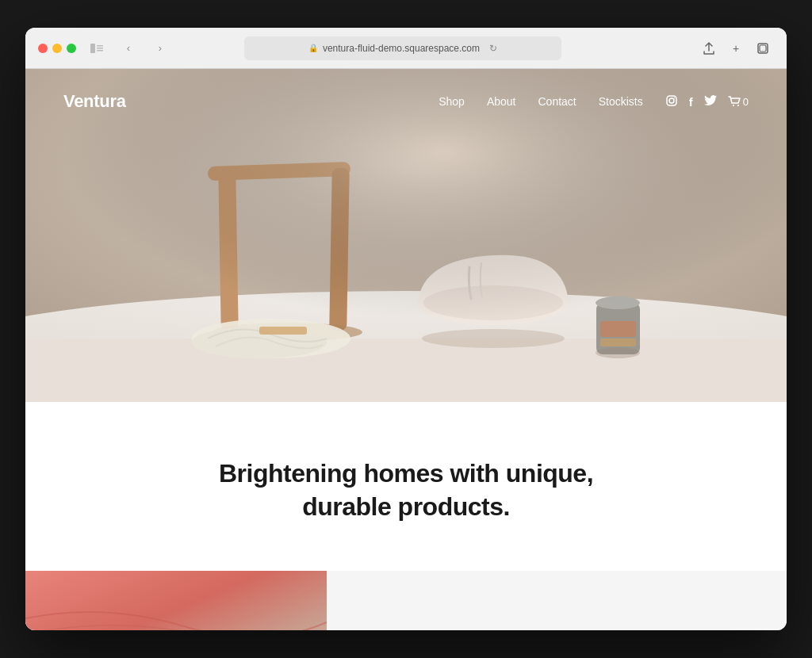 The image size is (812, 658). Describe the element at coordinates (401, 48) in the screenshot. I see `url-text: ventura-fluid-demo.squarespace.com` at that location.